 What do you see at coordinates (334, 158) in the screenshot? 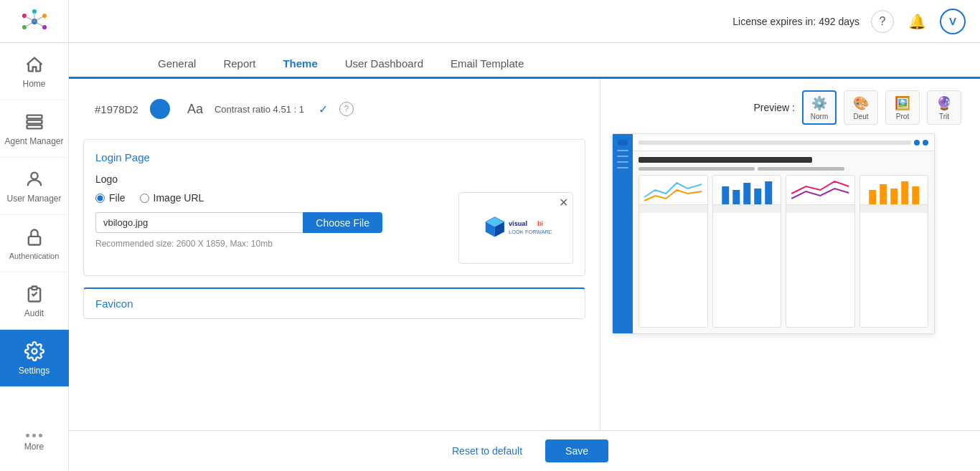
I see `login-page-title: Login Page` at bounding box center [334, 158].